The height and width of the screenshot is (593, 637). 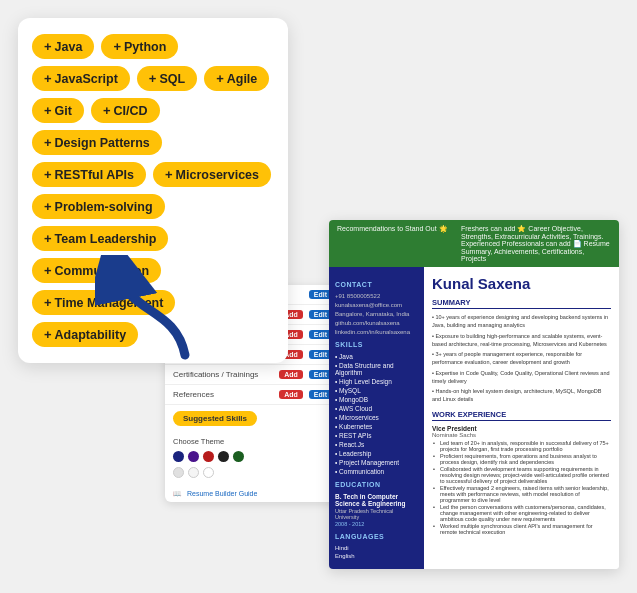 What do you see at coordinates (252, 442) in the screenshot?
I see `theme-label: Choose Theme` at bounding box center [252, 442].